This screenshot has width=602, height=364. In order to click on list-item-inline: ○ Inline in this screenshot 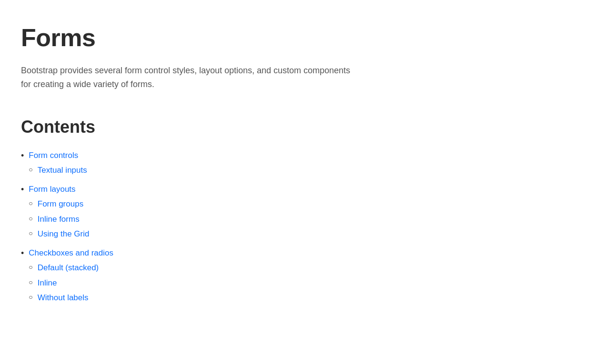, I will do `click(305, 283)`.